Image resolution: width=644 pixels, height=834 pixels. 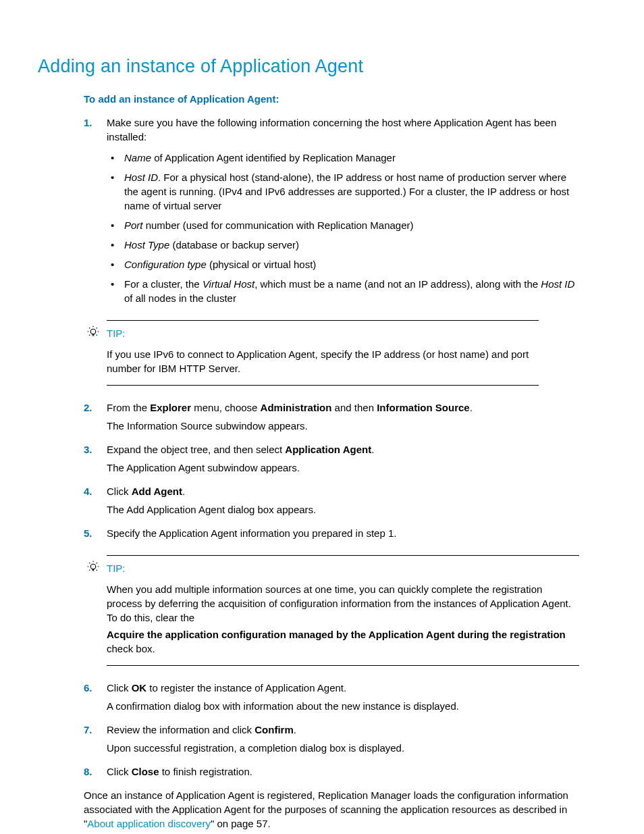 What do you see at coordinates (92, 408) in the screenshot?
I see `step-number: 2.` at bounding box center [92, 408].